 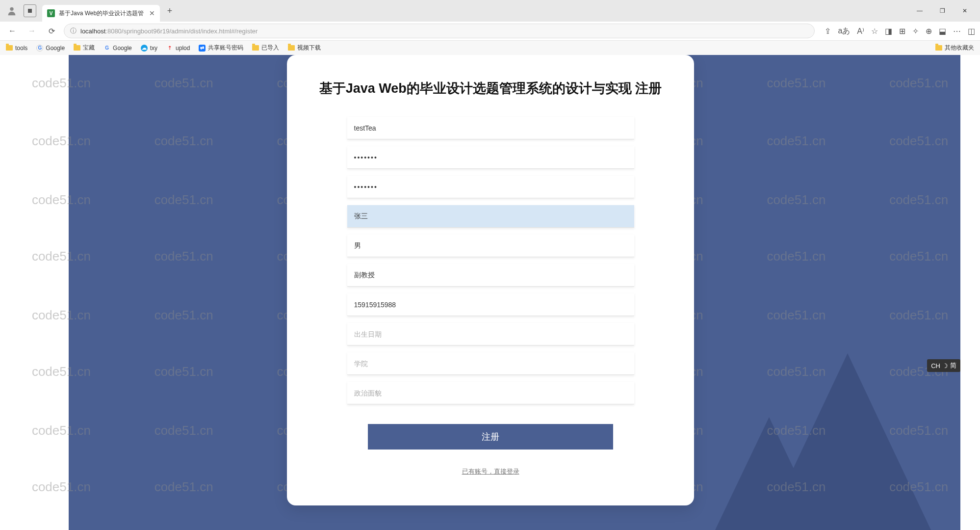 What do you see at coordinates (12, 11) in the screenshot?
I see `user-icon` at bounding box center [12, 11].